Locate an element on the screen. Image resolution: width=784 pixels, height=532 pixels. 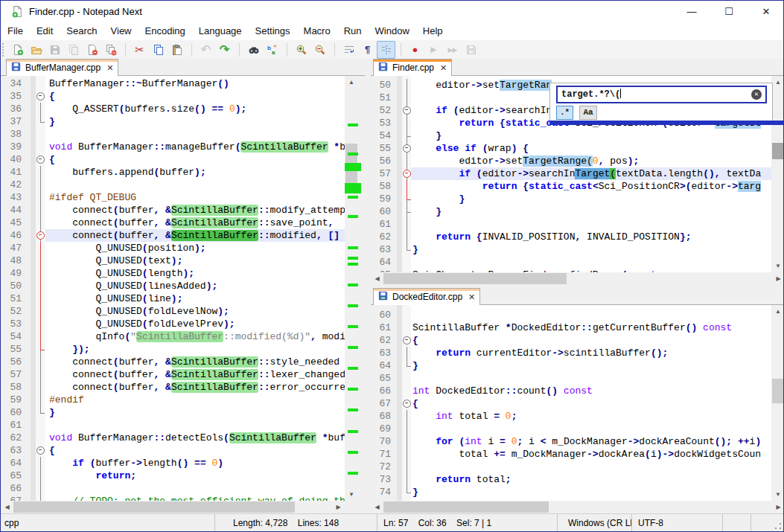
code-line-48: 48 Q_UNUSED(text); is located at coordinates (173, 260).